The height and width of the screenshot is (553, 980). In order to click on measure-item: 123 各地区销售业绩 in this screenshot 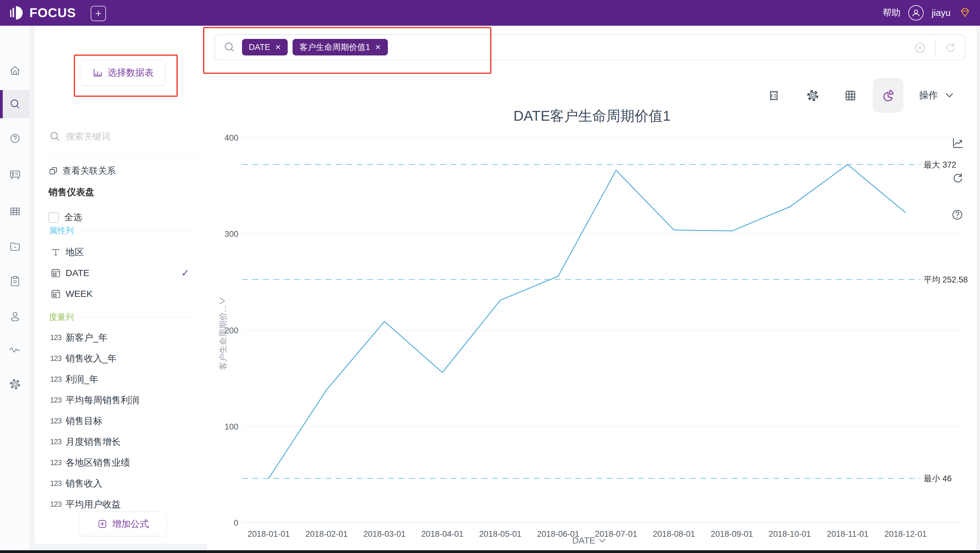, I will do `click(124, 463)`.